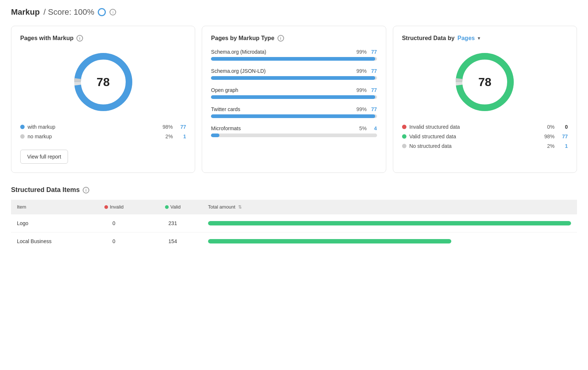 This screenshot has width=588, height=370. I want to click on table-header-row: Item Invalid Valid Total amount ⇅, so click(294, 207).